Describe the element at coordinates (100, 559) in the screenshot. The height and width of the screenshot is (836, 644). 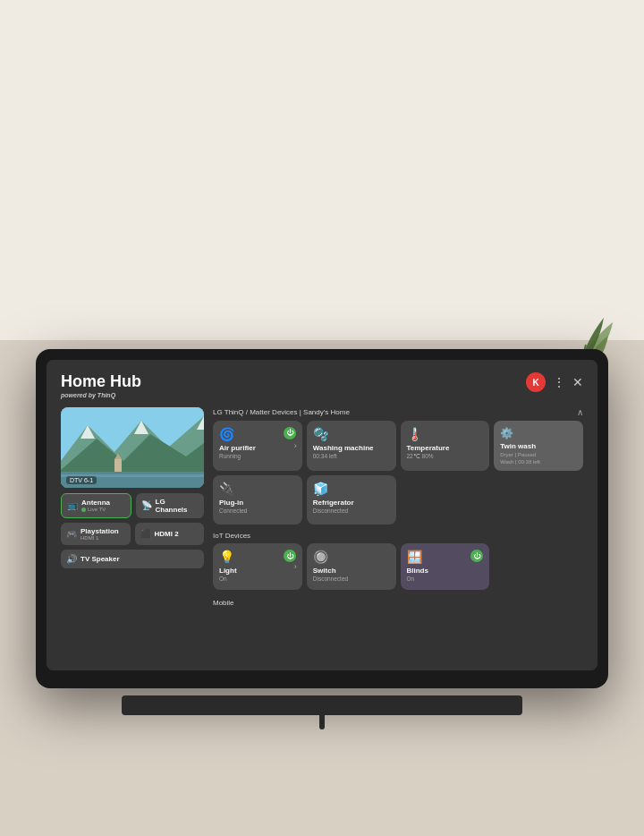
I see `tv-speaker-name: TV Speaker` at that location.